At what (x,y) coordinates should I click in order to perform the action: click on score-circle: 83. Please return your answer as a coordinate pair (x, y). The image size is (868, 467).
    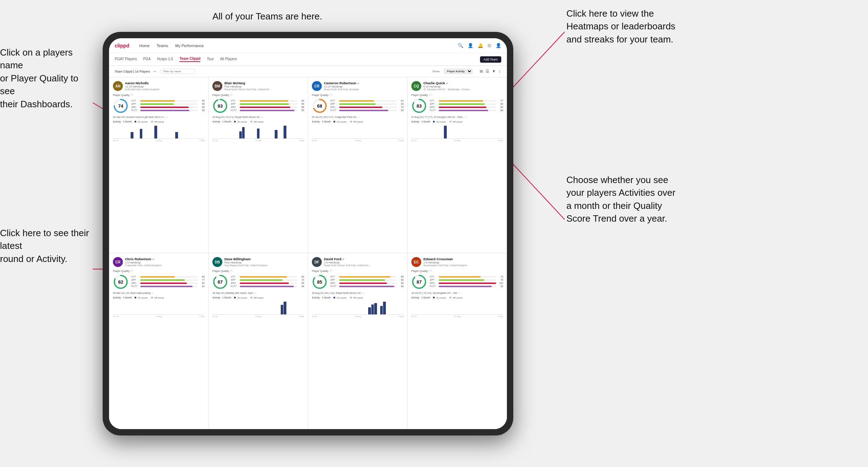
    Looking at the image, I should click on (419, 106).